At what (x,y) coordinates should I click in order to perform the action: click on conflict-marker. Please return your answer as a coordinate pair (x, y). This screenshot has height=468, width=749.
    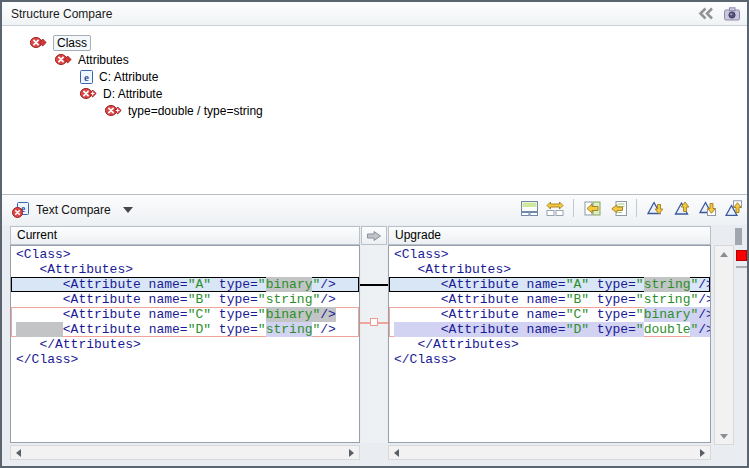
    Looking at the image, I should click on (742, 256).